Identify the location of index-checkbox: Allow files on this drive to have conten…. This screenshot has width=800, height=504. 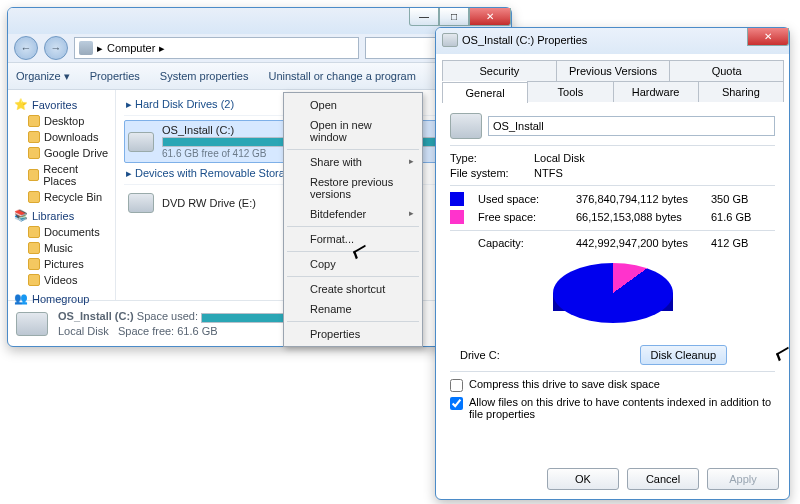
(612, 408).